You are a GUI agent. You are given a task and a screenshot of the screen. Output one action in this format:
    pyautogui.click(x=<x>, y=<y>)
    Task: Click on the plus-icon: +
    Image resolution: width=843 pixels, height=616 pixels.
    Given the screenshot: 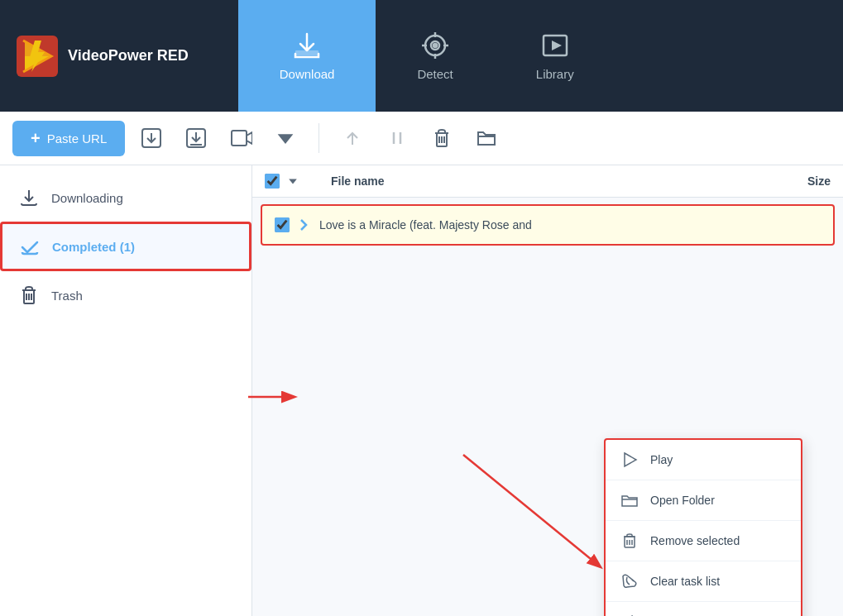 What is the action you would take?
    pyautogui.click(x=36, y=139)
    